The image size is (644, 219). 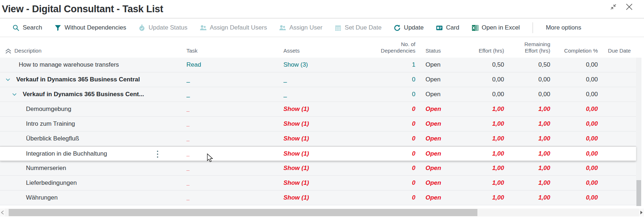 What do you see at coordinates (318, 124) in the screenshot?
I see `table-row: Intro zum Training_Show (1)0Open1,001,00…` at bounding box center [318, 124].